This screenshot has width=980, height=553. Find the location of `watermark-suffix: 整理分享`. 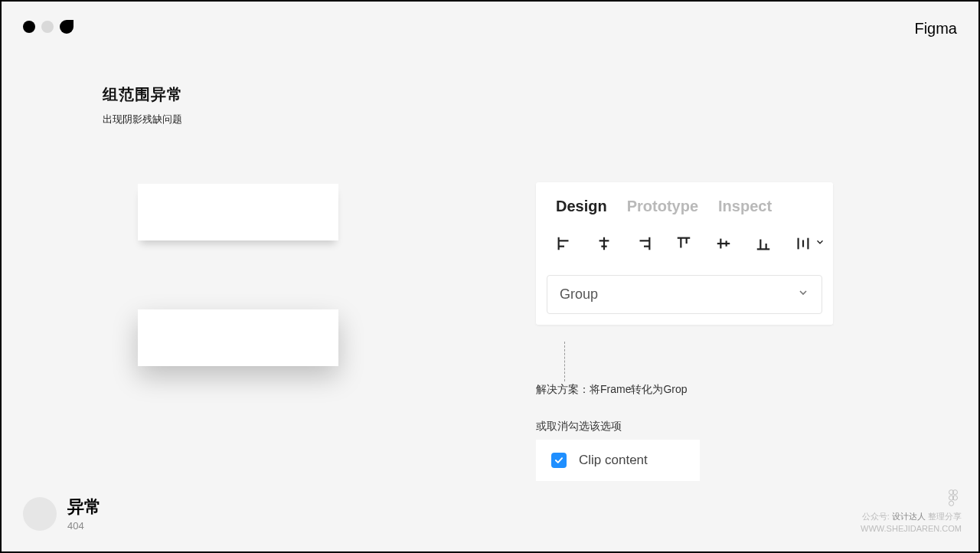

watermark-suffix: 整理分享 is located at coordinates (945, 516).